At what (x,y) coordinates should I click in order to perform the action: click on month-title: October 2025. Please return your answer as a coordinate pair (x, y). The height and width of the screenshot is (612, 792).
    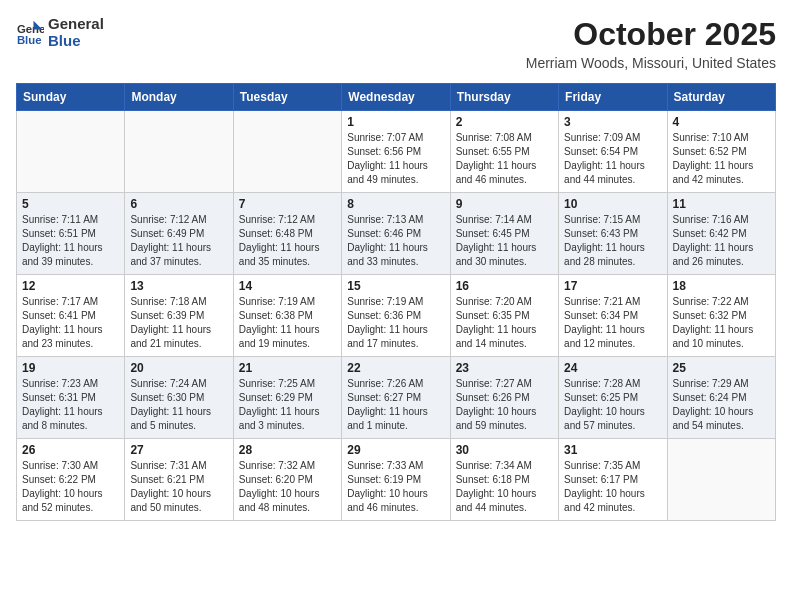
    Looking at the image, I should click on (651, 34).